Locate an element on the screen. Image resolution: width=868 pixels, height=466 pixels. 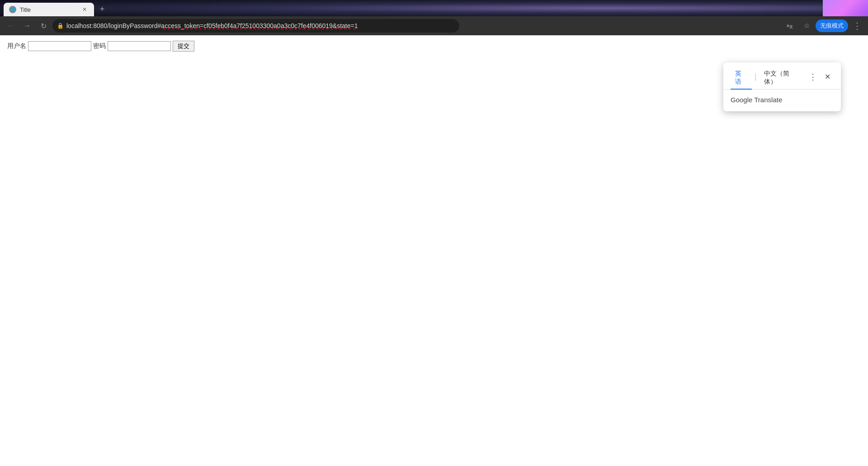
submit-button: 提交 is located at coordinates (184, 46).